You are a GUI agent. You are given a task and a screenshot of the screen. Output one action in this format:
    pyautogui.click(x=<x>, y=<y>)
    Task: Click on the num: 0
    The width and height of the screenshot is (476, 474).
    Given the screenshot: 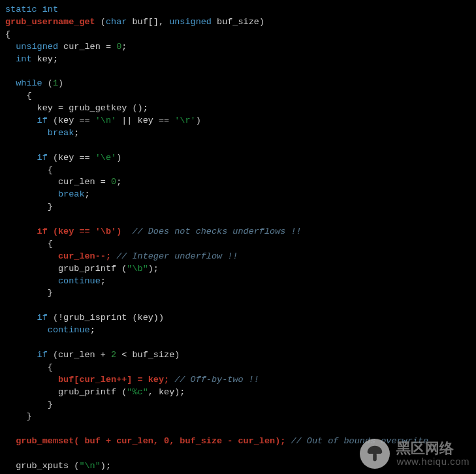 What is the action you would take?
    pyautogui.click(x=114, y=182)
    